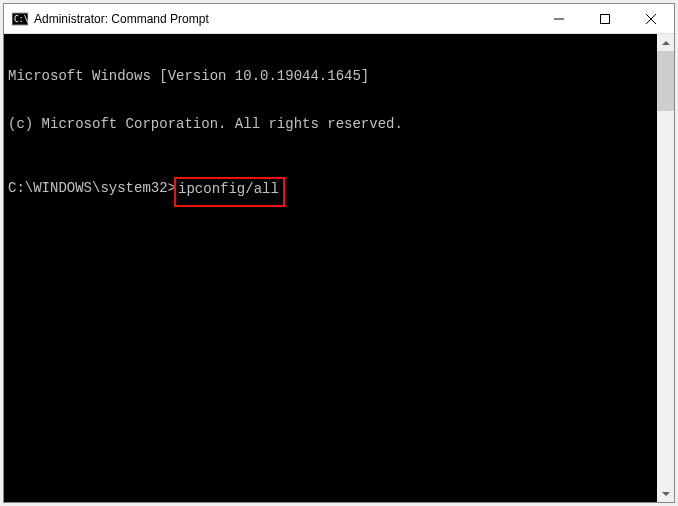 The image size is (678, 506). Describe the element at coordinates (20, 19) in the screenshot. I see `app-icon: C:\` at that location.